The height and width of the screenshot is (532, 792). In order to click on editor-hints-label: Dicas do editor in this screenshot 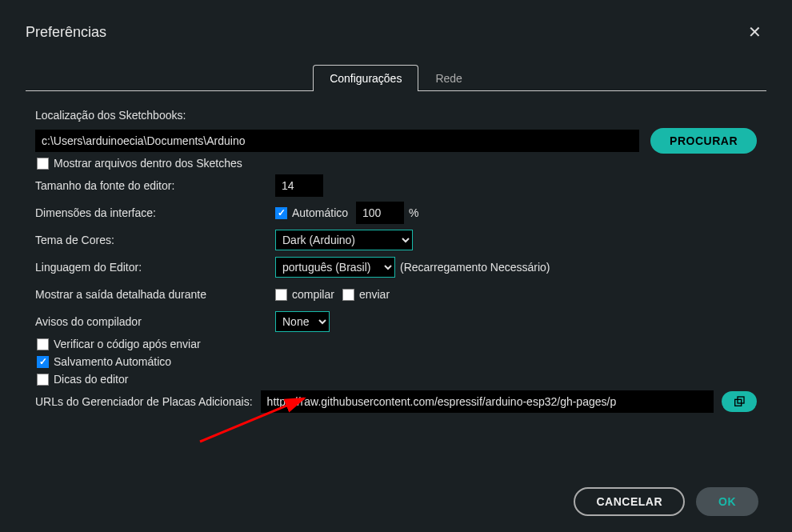, I will do `click(91, 379)`.